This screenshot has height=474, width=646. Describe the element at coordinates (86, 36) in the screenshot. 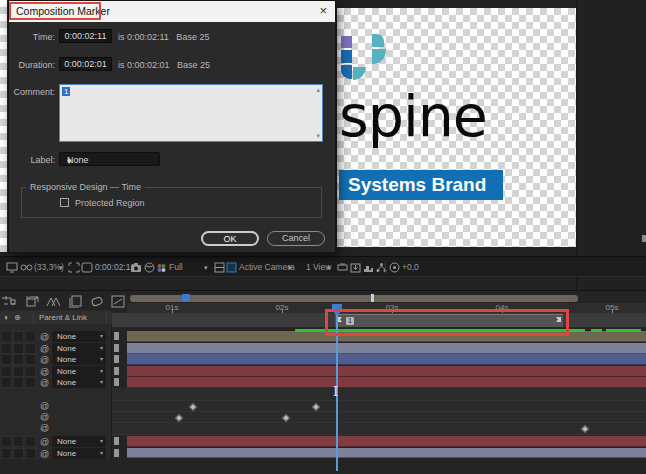

I see `time-input: 0:00:02:11` at that location.